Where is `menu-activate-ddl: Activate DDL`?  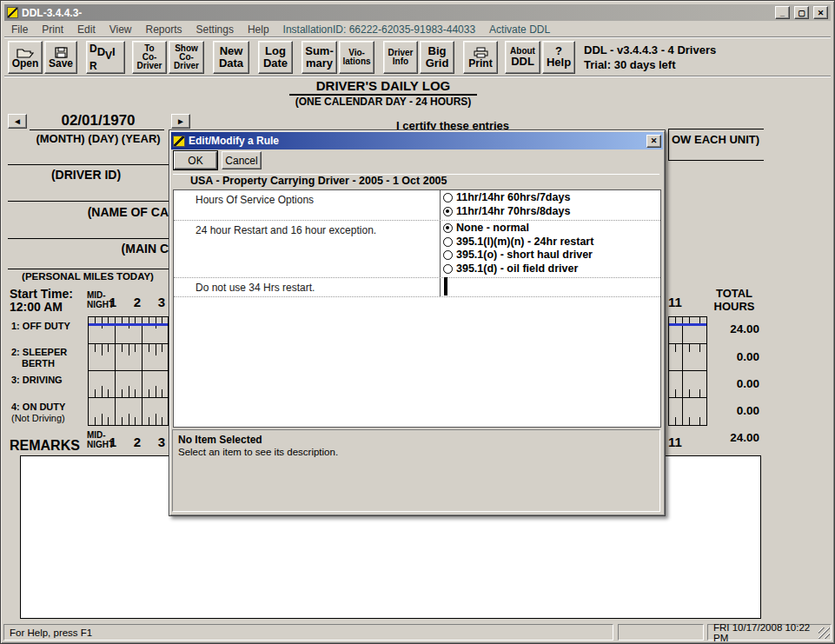 menu-activate-ddl: Activate DDL is located at coordinates (520, 30).